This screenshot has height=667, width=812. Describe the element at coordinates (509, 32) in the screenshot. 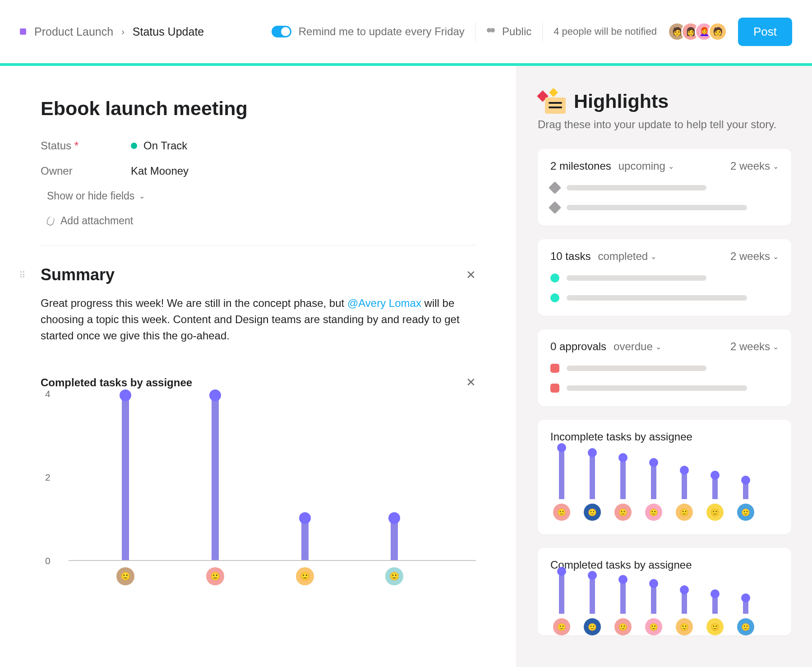

I see `visibility-button: Public` at that location.